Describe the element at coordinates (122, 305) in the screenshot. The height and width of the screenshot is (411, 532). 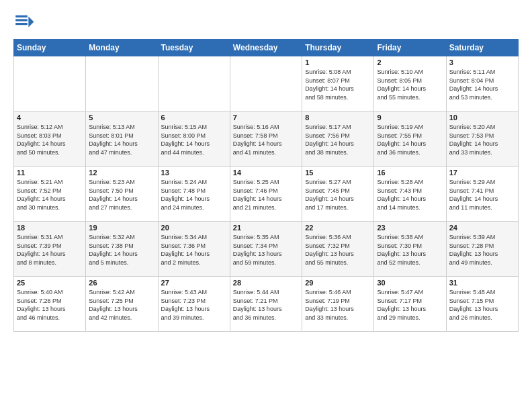
I see `day-detail: Sunrise: 5:42 AM Sunset: 7:25 PM Dayligh…` at that location.